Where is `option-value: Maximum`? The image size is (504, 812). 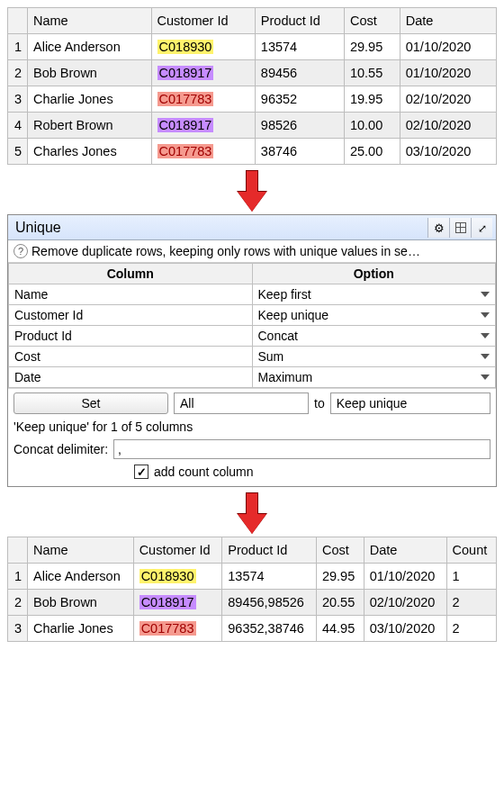 option-value: Maximum is located at coordinates (283, 377).